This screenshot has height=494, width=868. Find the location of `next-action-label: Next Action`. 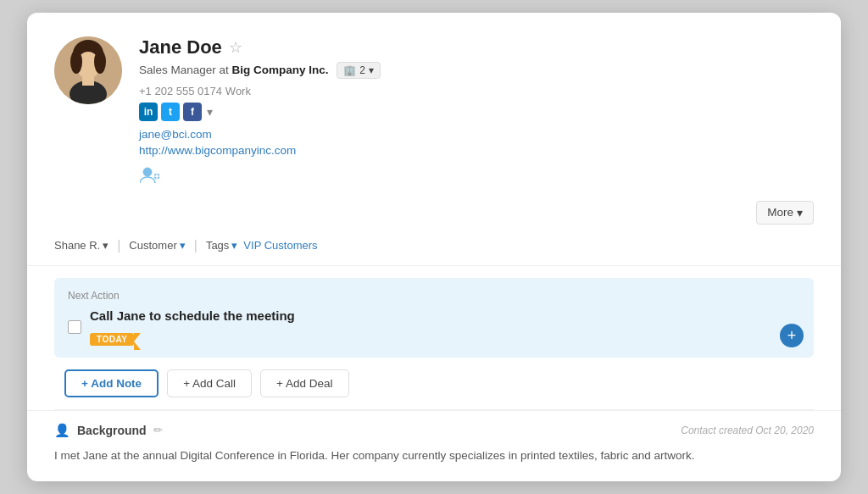

next-action-label: Next Action is located at coordinates (434, 296).